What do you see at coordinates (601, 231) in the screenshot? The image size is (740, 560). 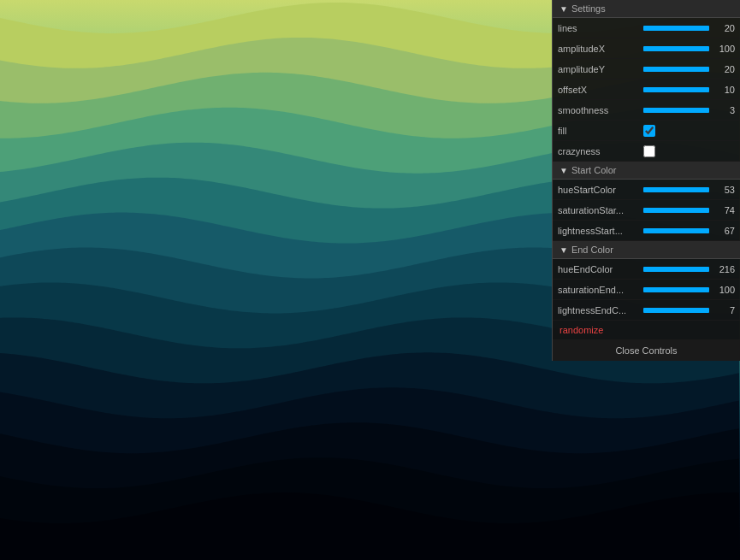 I see `lightness-start-label: lightnessStart...` at bounding box center [601, 231].